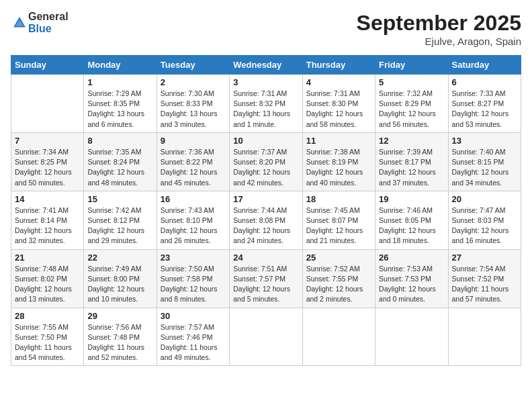  What do you see at coordinates (120, 316) in the screenshot?
I see `day-number: 29` at bounding box center [120, 316].